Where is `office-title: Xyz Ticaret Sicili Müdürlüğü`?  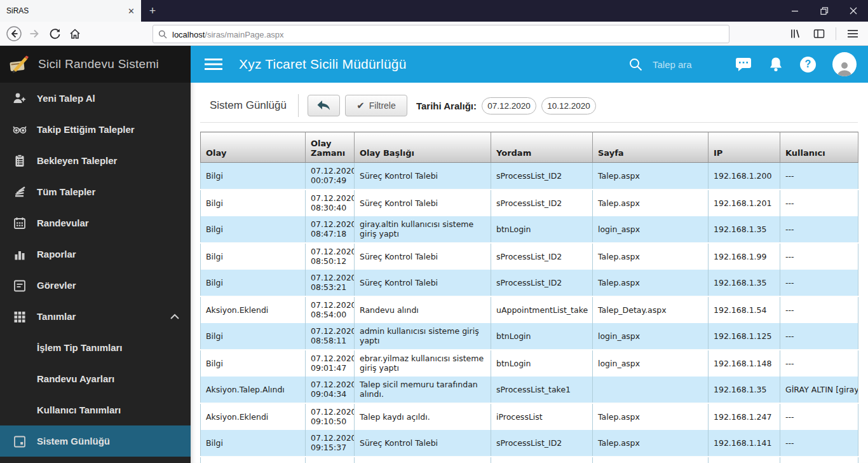 office-title: Xyz Ticaret Sicili Müdürlüğü is located at coordinates (323, 64).